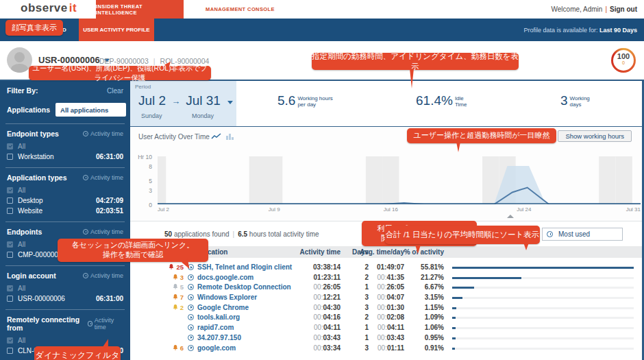 Image resolution: width=644 pixels, height=360 pixels. What do you see at coordinates (65, 200) in the screenshot?
I see `filter-checkbox-item: Desktop 04:27:09` at bounding box center [65, 200].